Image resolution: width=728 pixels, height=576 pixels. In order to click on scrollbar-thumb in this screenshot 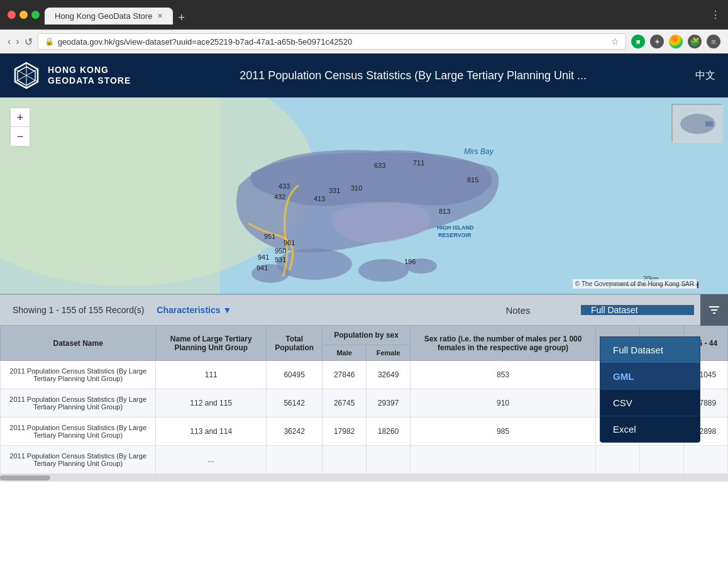, I will do `click(25, 478)`.